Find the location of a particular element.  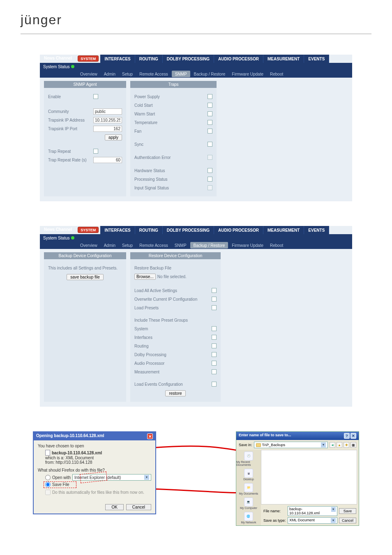

new-folder-icon: ✚ is located at coordinates (346, 445).